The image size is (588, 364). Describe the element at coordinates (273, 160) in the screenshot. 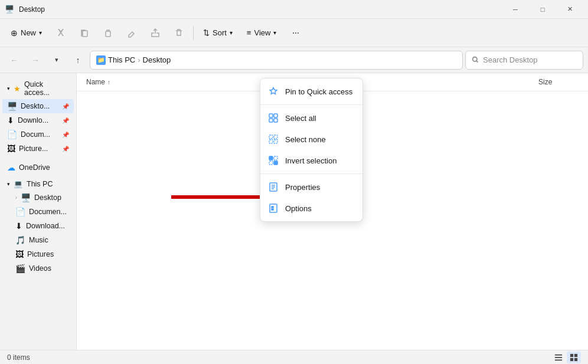

I see `invert-icon` at that location.